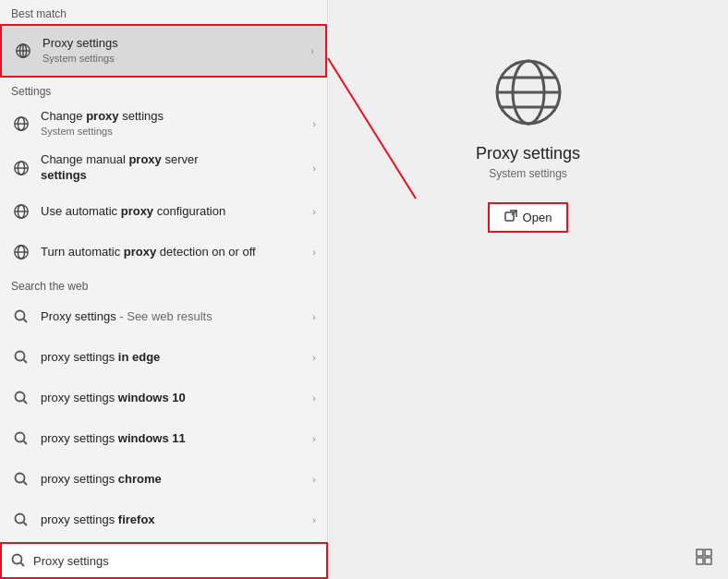  What do you see at coordinates (175, 212) in the screenshot?
I see `settings-item-3-text: Use automatic proxy configuration` at bounding box center [175, 212].